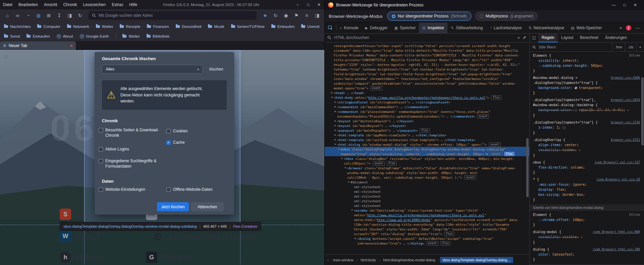 This screenshot has height=265, width=644. Describe the element at coordinates (587, 140) in the screenshot. I see `rule-selector: .dialogOverlay {browser.css:1511` at that location.